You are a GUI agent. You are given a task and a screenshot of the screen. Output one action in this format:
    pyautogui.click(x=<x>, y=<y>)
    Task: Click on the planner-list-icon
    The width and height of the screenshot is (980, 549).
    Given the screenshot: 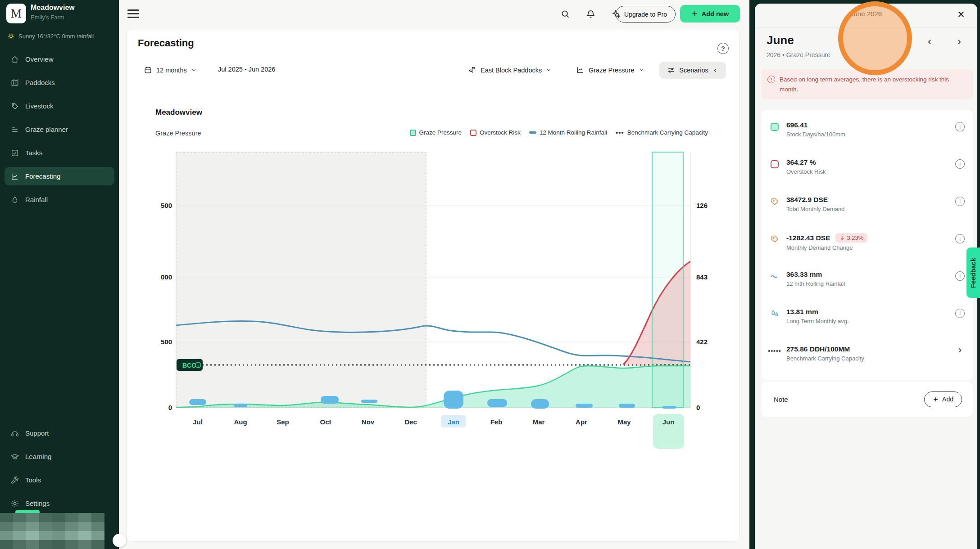 What is the action you would take?
    pyautogui.click(x=15, y=130)
    